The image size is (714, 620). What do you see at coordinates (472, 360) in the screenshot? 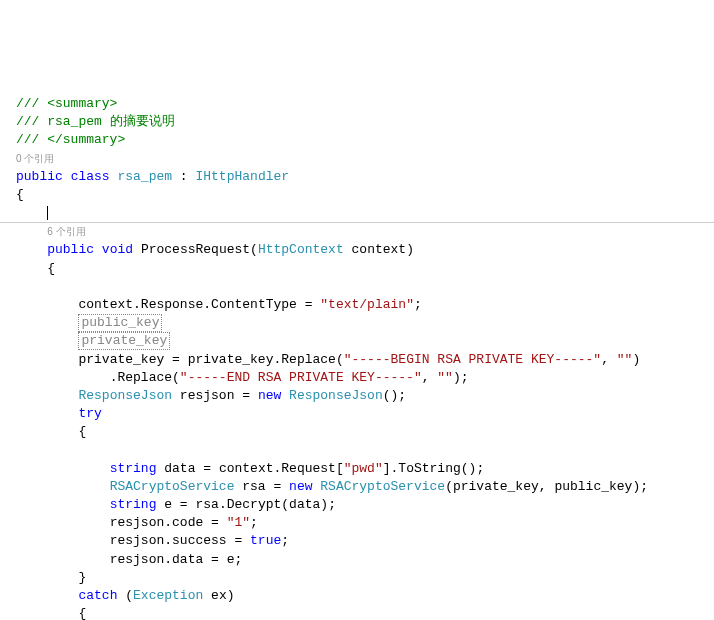
I see `string-beginkey: "-----BEGIN RSA PRIVATE KEY-----"` at bounding box center [472, 360].